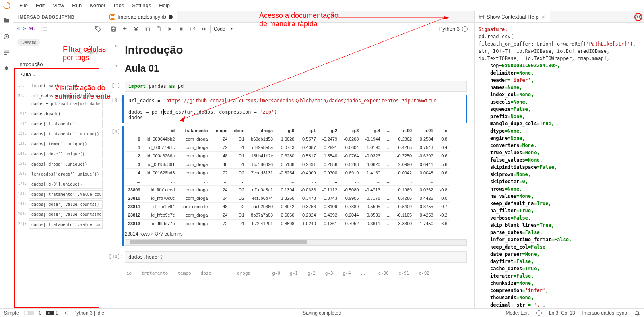  I want to click on heading-h2: Aula 01, so click(296, 68).